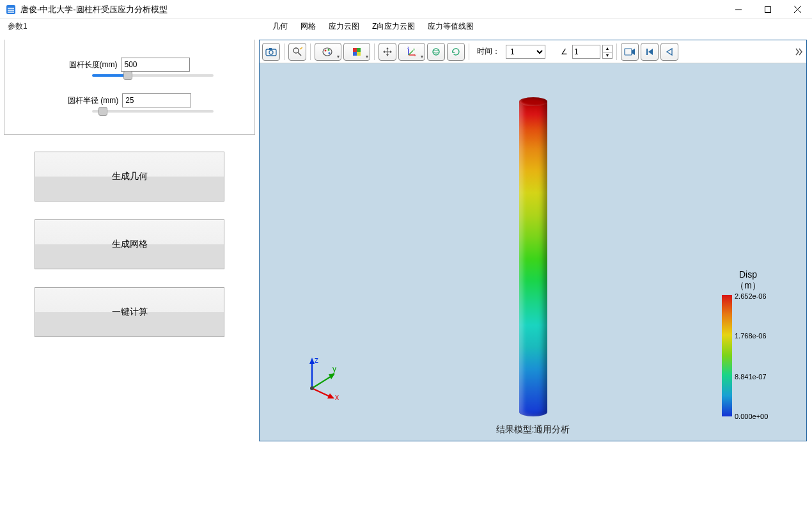 The image size is (812, 513). I want to click on minimize-button, so click(738, 9).